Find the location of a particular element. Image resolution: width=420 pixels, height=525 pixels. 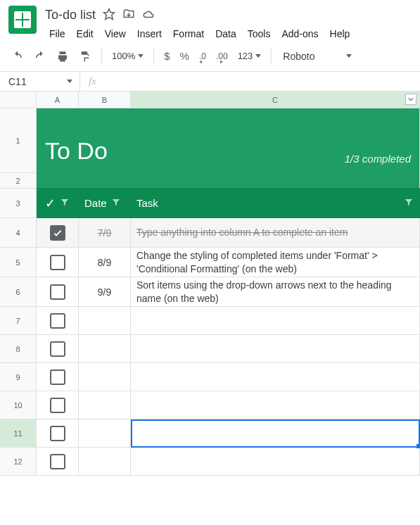

col-header-c: C is located at coordinates (276, 100).